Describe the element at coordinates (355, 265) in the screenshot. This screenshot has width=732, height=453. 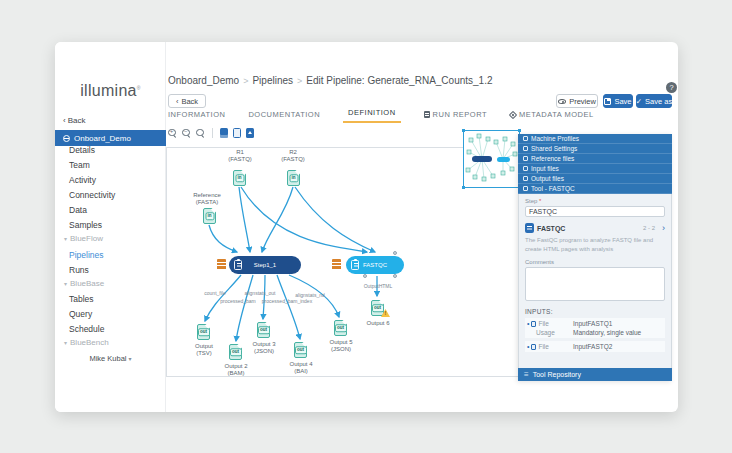
I see `tool-clipboard-icon` at that location.